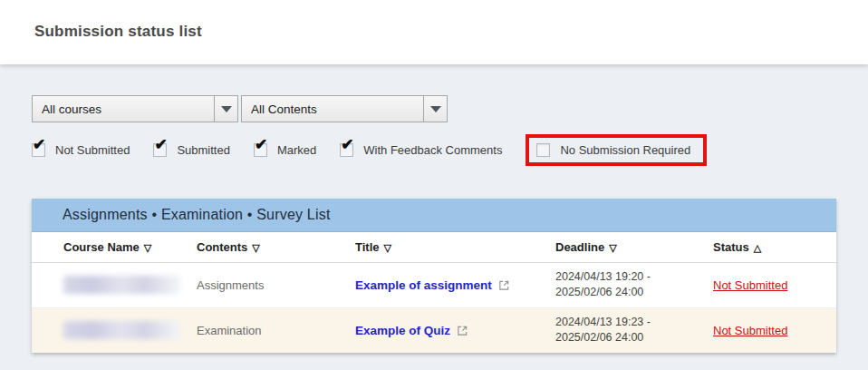 The image size is (868, 370). What do you see at coordinates (424, 285) in the screenshot?
I see `assignment-title-link: Example of assignment` at bounding box center [424, 285].